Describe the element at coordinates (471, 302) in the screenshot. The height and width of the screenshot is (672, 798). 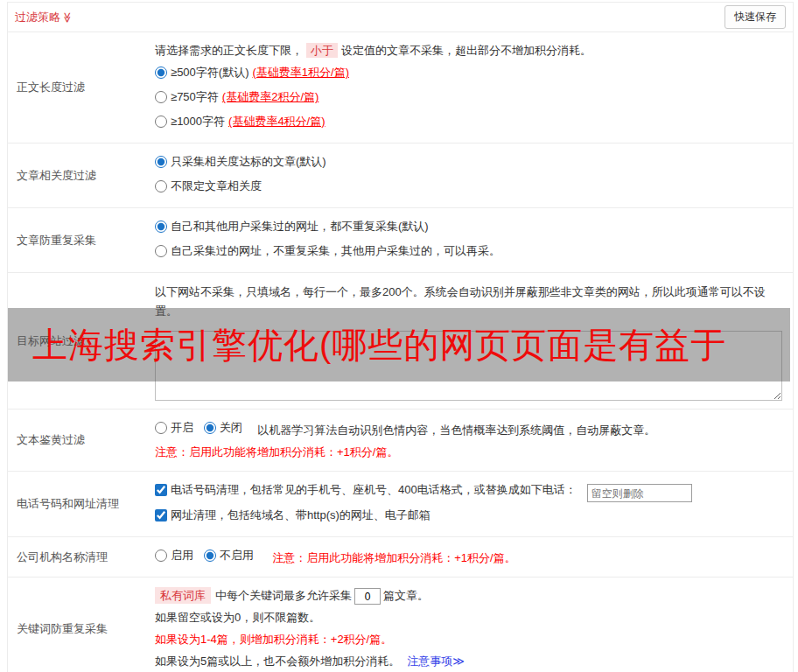
I see `target-site-desc: 以下网站不采集，只填域名，每行一个，最多200个。系统会自动识别并屏蔽那些非文章…` at that location.